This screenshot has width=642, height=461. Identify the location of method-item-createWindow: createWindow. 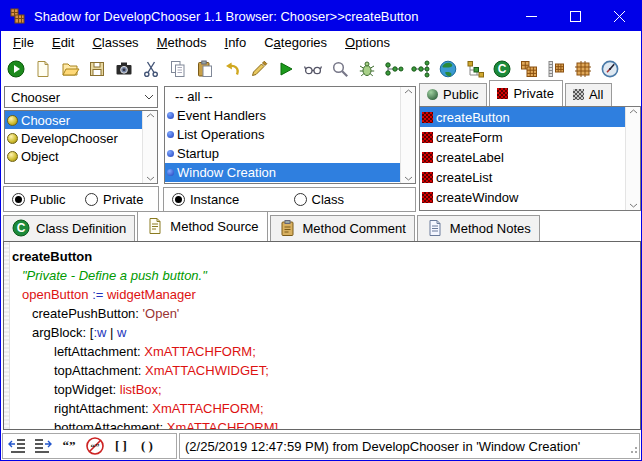
(530, 197).